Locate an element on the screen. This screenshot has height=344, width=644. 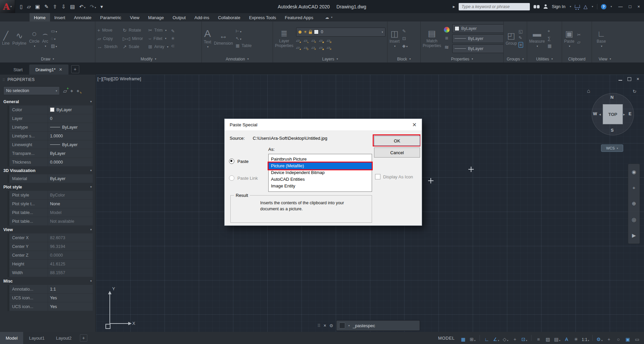
prop-row-color: Color ByLayer is located at coordinates (52, 110).